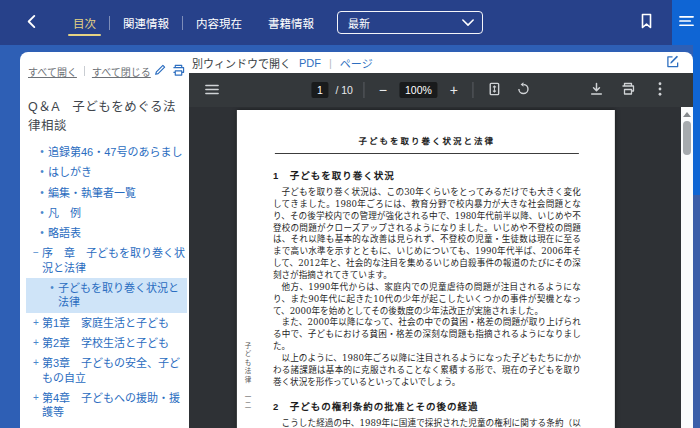 The height and width of the screenshot is (428, 700). What do you see at coordinates (427, 234) in the screenshot?
I see `paragraph: 子どもを取り巻く状況は、この30年くらいをとってみるだけでも大きく変化してきまし…` at bounding box center [427, 234].